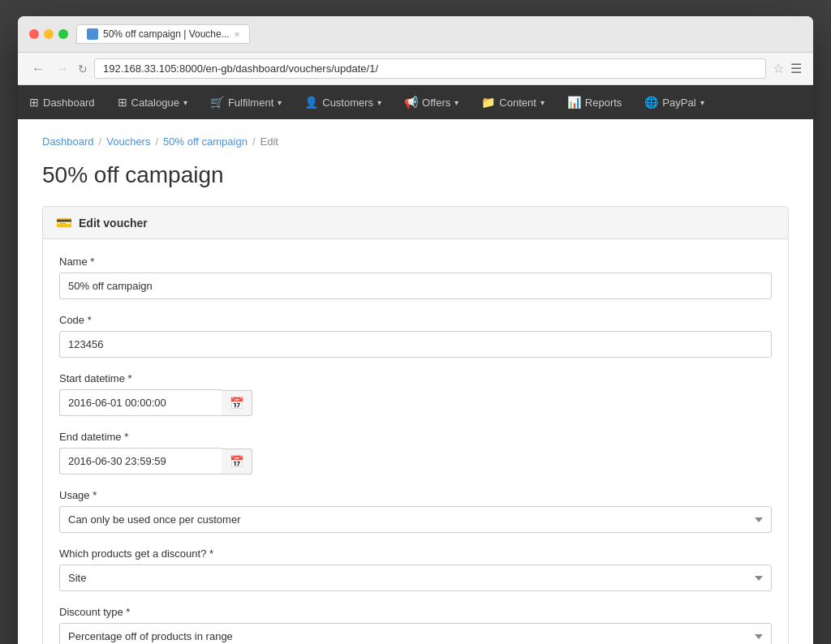  Describe the element at coordinates (93, 34) in the screenshot. I see `tab-favicon` at that location.